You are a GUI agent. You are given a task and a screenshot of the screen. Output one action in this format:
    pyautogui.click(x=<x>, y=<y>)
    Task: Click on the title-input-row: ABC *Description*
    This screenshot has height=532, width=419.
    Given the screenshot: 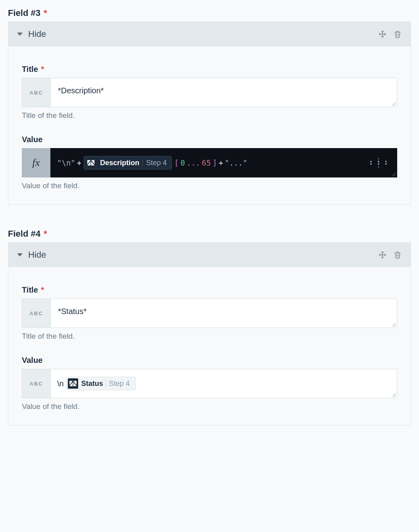 What is the action you would take?
    pyautogui.click(x=210, y=93)
    